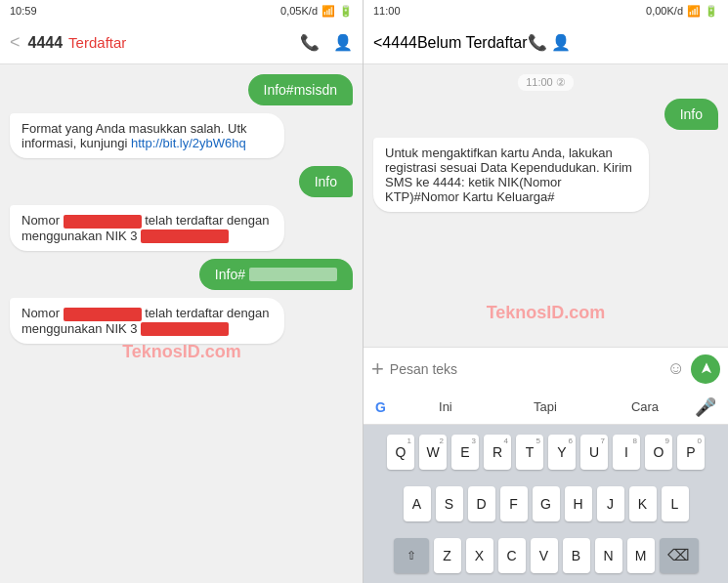 The width and height of the screenshot is (728, 583). Describe the element at coordinates (508, 175) in the screenshot. I see `right-msg-2-text: Untuk mengaktifkan kartu Anda, lakukan r…` at that location.